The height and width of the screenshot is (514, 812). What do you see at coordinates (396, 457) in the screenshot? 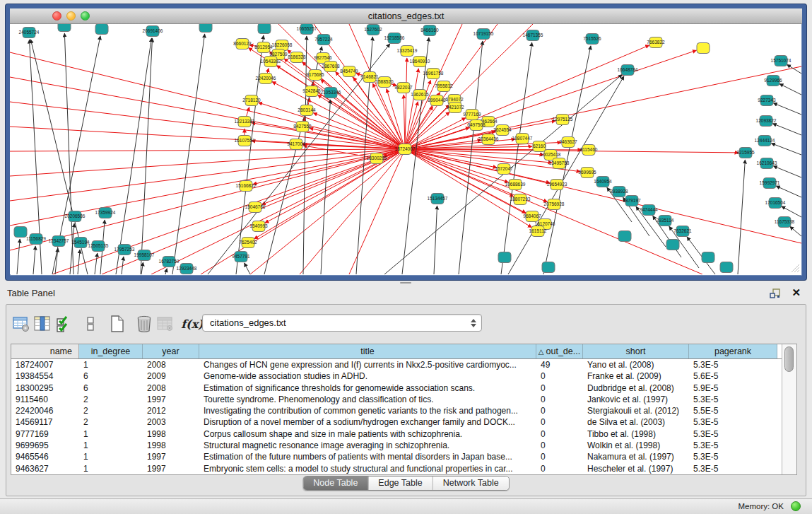
I see `table-row: 946554611997Estimation of the future num…` at bounding box center [396, 457].